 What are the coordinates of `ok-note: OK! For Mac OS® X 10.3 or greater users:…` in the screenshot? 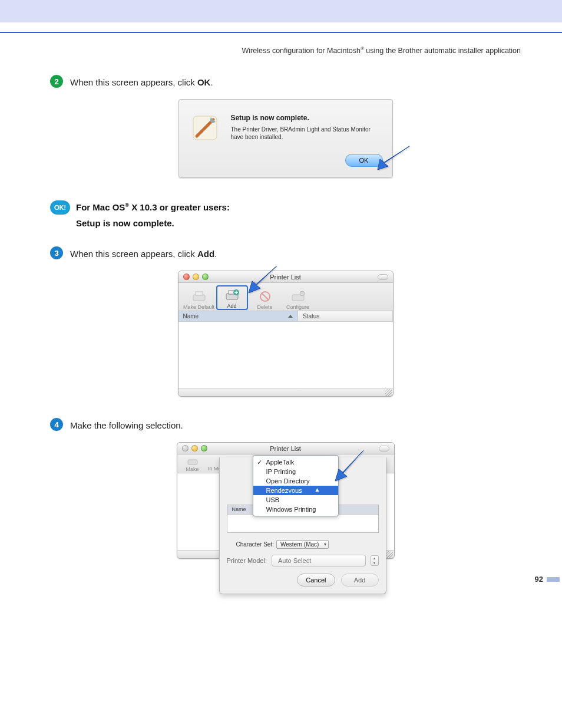 It's located at (285, 215).